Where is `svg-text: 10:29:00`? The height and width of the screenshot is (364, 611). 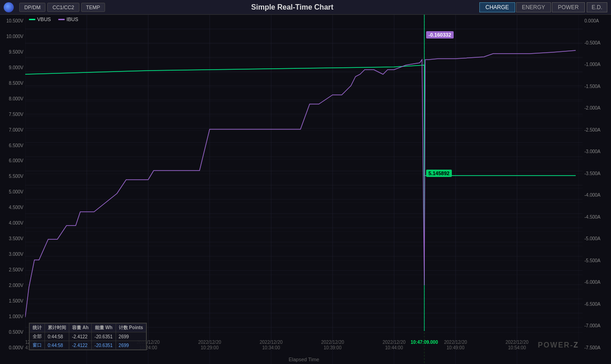
svg-text: 10:29:00 is located at coordinates (210, 347).